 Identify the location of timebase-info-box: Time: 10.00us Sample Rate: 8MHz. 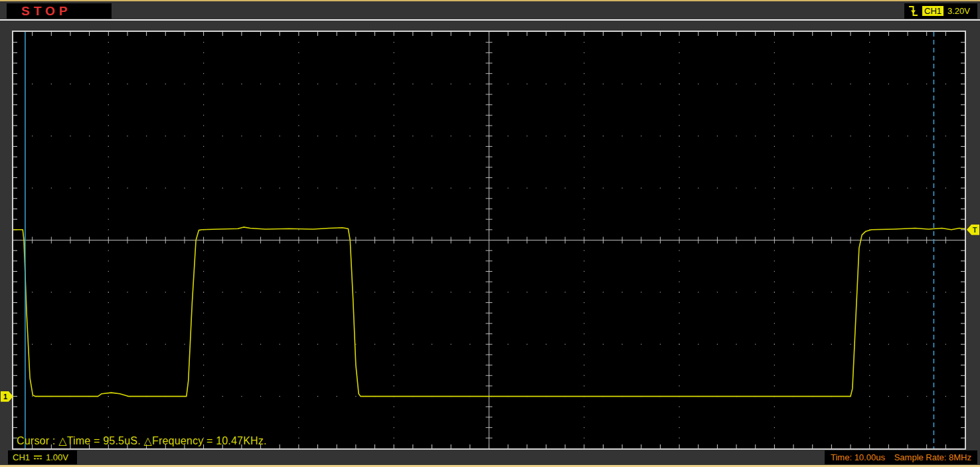
(901, 457).